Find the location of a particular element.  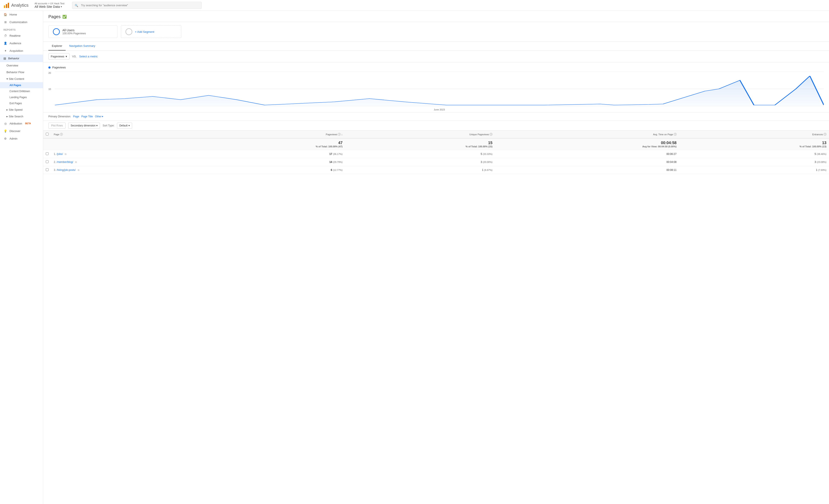

segment-circle-all-users is located at coordinates (57, 32).